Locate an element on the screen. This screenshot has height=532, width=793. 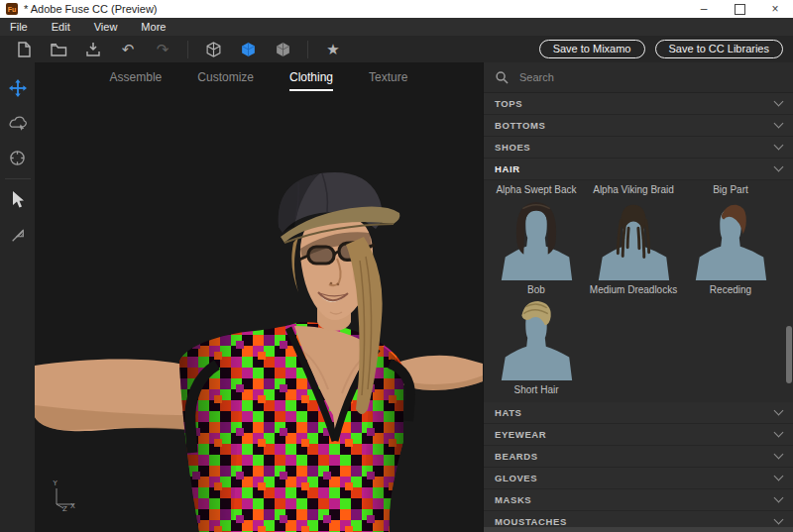
section-label: MOUSTACHES is located at coordinates (531, 521).